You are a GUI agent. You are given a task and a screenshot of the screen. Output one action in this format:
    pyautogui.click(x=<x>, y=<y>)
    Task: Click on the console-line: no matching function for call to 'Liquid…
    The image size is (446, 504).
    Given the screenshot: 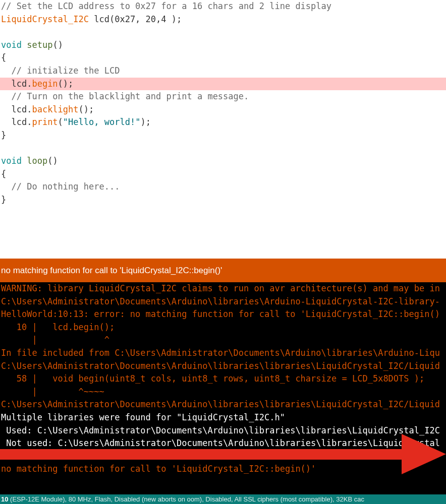 What is the action you would take?
    pyautogui.click(x=223, y=469)
    